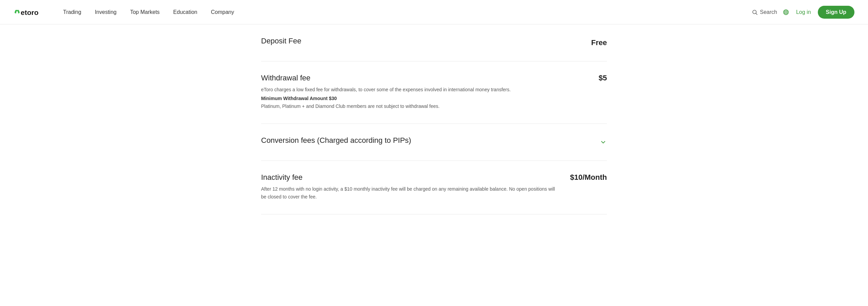 This screenshot has height=306, width=868. Describe the element at coordinates (145, 12) in the screenshot. I see `nav-item-top-markets: Top Markets` at that location.